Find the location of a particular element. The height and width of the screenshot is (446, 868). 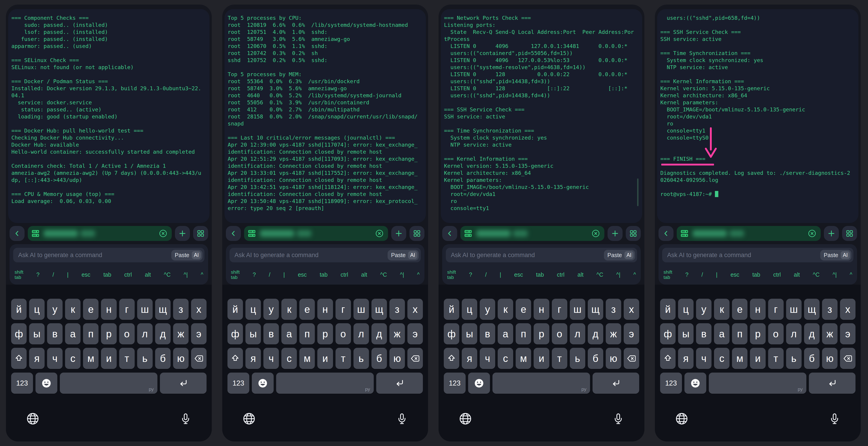

new-session-button is located at coordinates (615, 233).